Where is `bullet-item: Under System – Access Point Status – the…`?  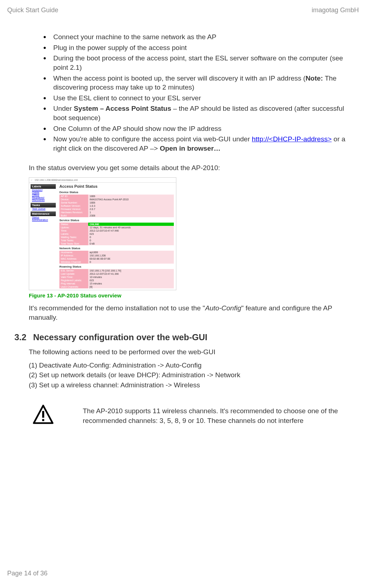 bullet-item: Under System – Access Point Status – the… is located at coordinates (197, 113).